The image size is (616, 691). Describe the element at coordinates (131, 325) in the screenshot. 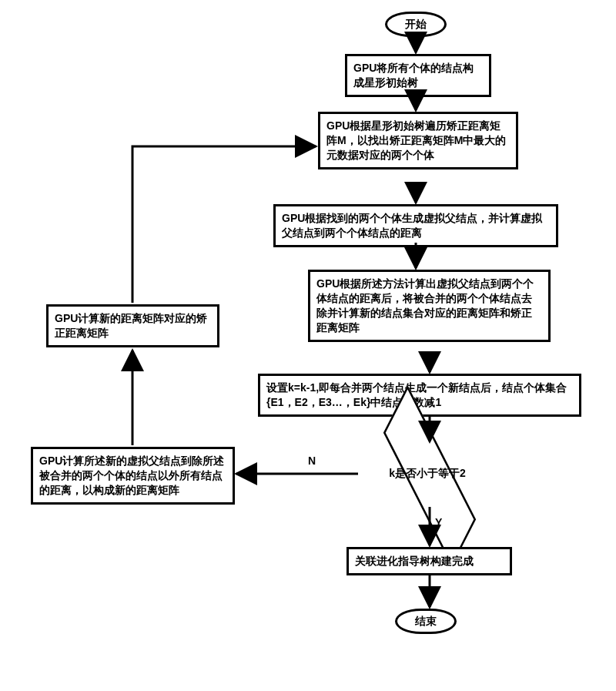

I see `left2-text: GPU计算新的距离矩阵对应的矫正距离矩阵` at that location.